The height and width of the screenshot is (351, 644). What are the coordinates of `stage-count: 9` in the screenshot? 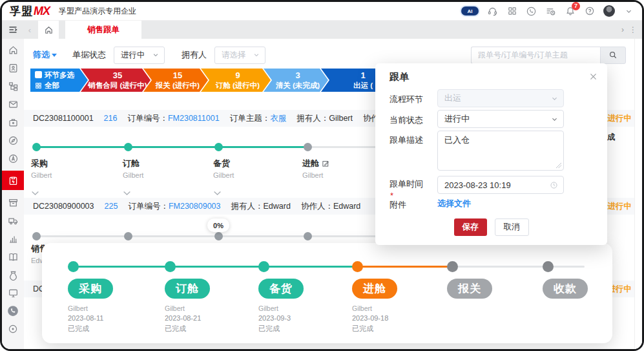 It's located at (238, 76).